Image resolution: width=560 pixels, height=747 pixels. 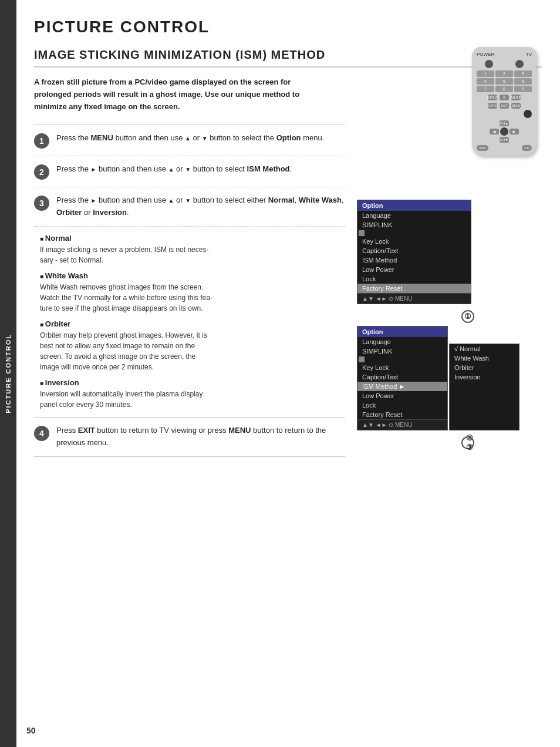 What do you see at coordinates (484, 349) in the screenshot?
I see `menu2-sub-normal: Normal` at bounding box center [484, 349].